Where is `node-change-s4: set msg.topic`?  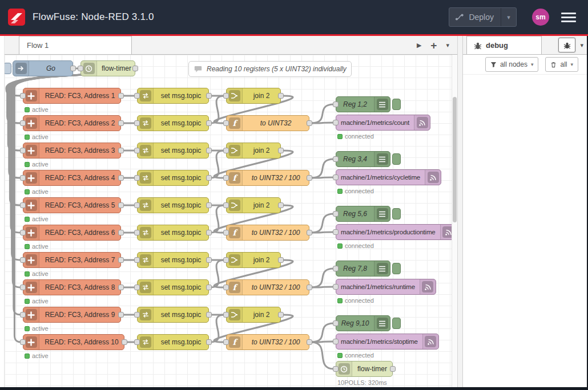 node-change-s4: set msg.topic is located at coordinates (173, 178).